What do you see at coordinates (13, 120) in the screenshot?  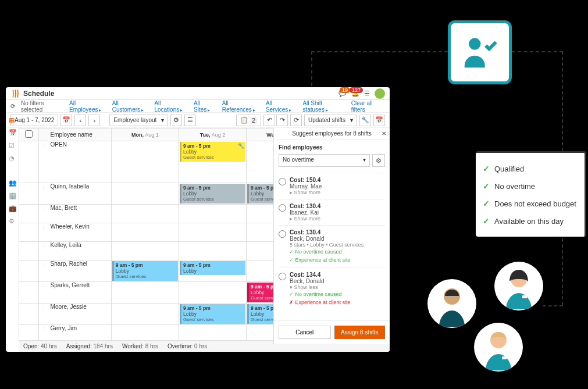 I see `nav-grid-icon: ▦` at bounding box center [13, 120].